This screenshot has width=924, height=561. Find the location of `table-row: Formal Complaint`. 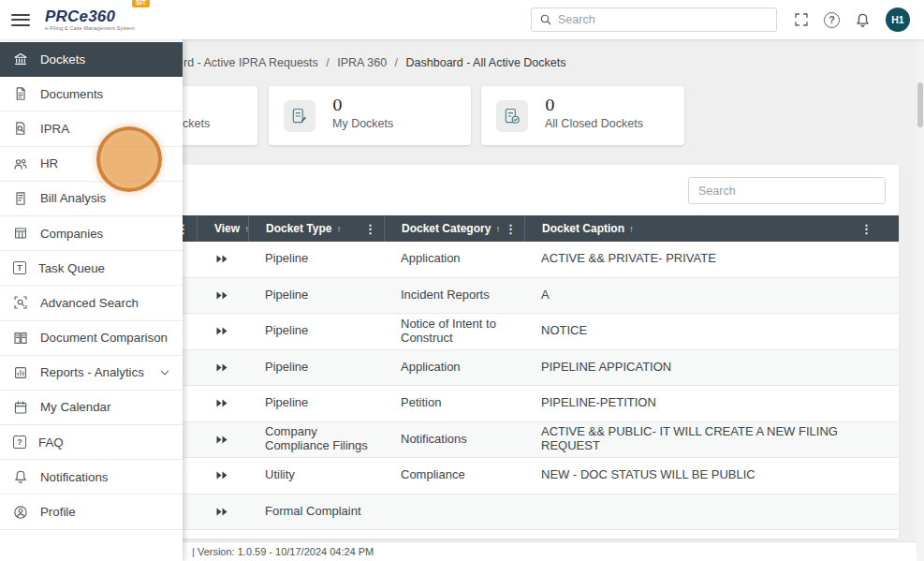

table-row: Formal Complaint is located at coordinates (520, 513).